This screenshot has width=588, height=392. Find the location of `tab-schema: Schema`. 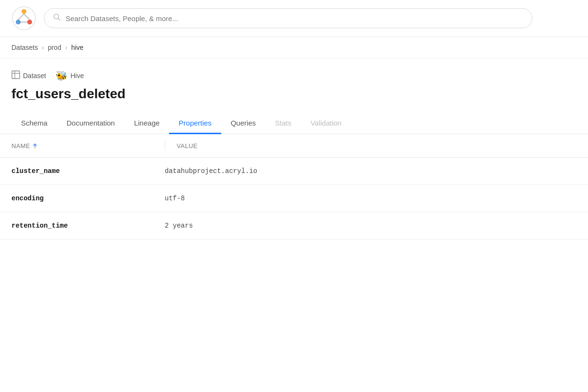

tab-schema: Schema is located at coordinates (34, 124).